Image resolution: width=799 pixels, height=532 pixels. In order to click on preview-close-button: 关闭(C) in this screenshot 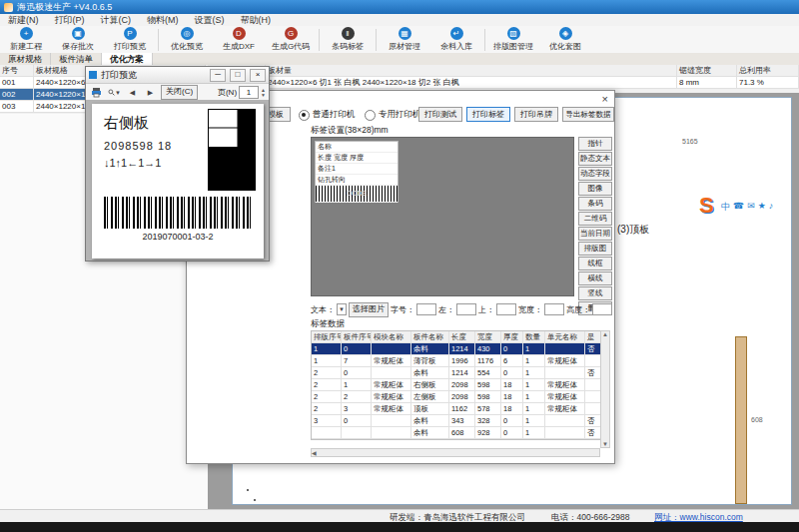, I will do `click(180, 92)`.